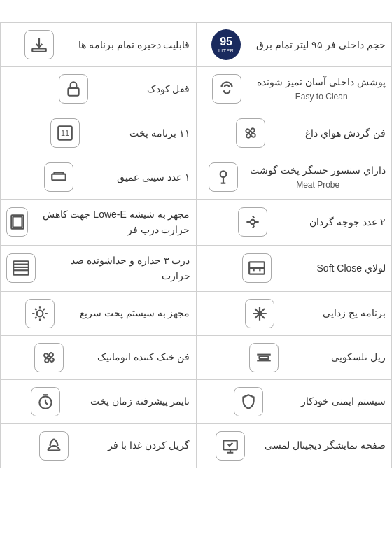 Image resolution: width=392 pixels, height=560 pixels. What do you see at coordinates (112, 223) in the screenshot?
I see `feature-text-left: مجهز به شیشه Lowe-E جهت کاهش حرارت درب ف…` at bounding box center [112, 223].